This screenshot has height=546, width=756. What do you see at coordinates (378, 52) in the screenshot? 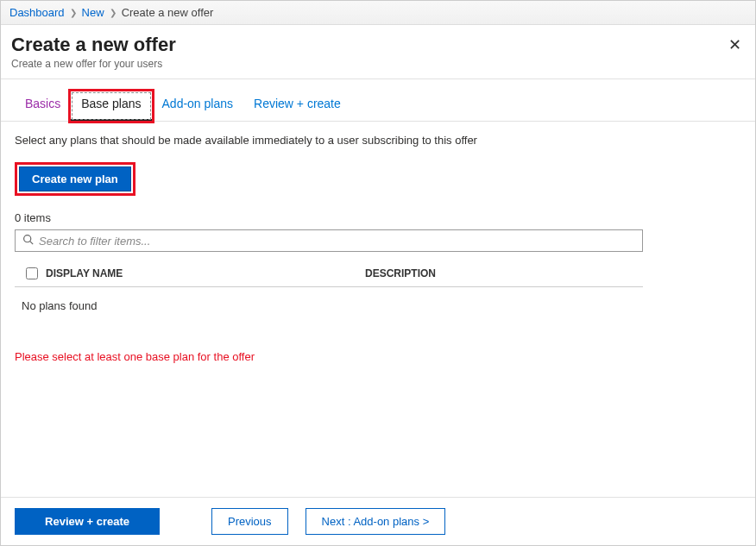
I see `page-header: Create a new offer Create a new offer fo…` at bounding box center [378, 52].